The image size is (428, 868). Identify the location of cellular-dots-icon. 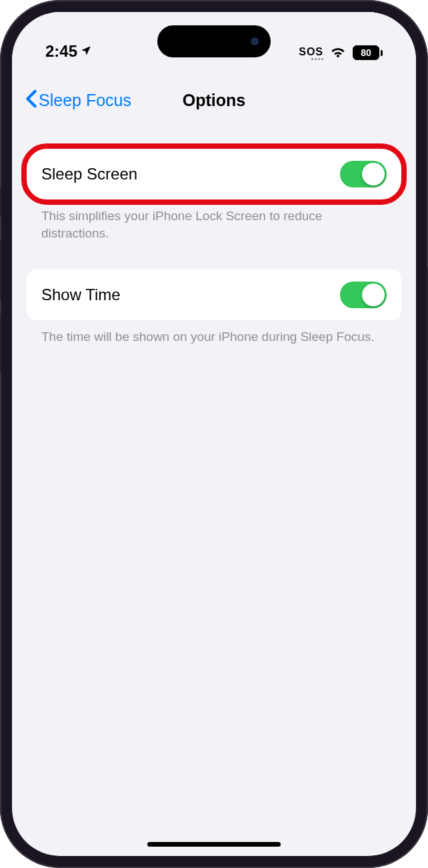
(317, 59).